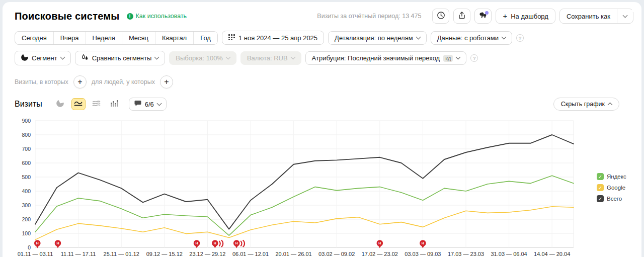  Describe the element at coordinates (97, 104) in the screenshot. I see `stacked-area-icon` at that location.